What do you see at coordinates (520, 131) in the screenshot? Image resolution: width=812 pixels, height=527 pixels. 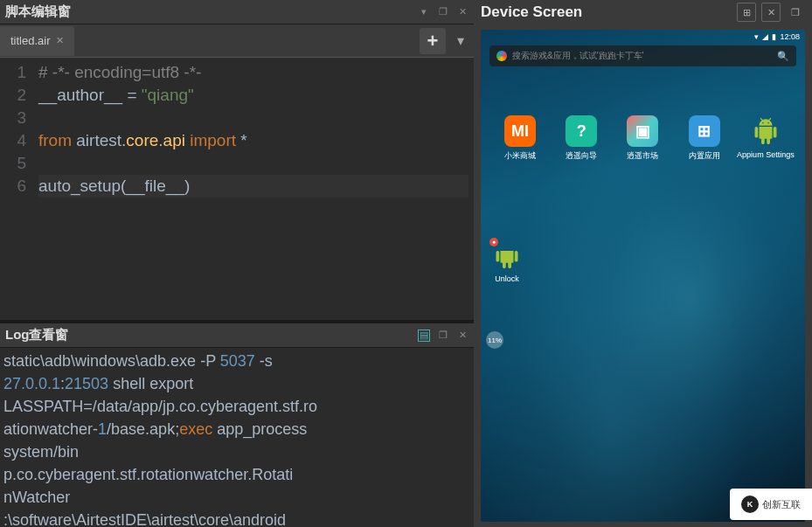 I see `app-icon: MI` at bounding box center [520, 131].